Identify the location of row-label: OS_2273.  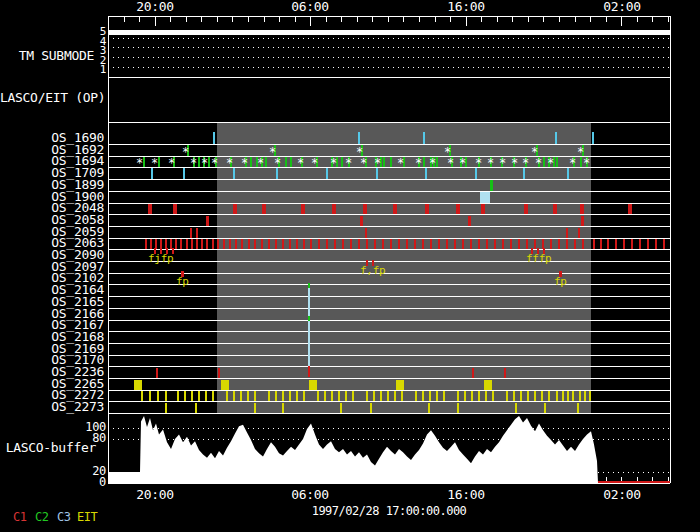
(52, 407).